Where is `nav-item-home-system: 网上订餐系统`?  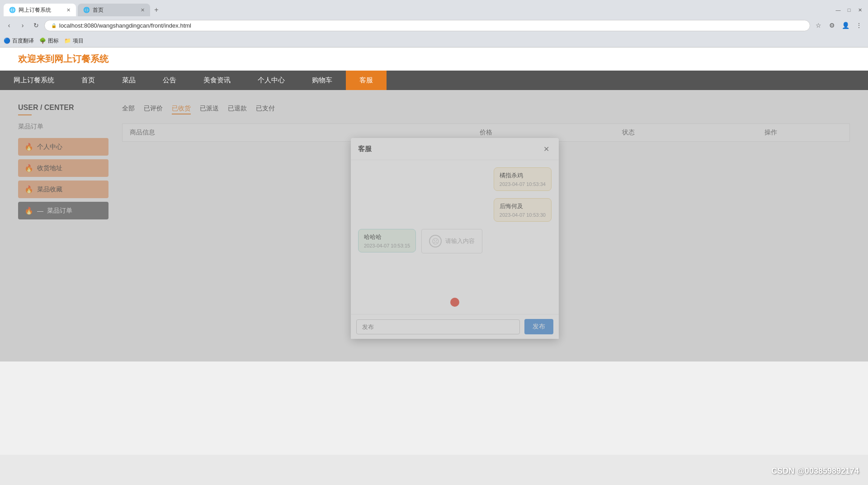 nav-item-home-system: 网上订餐系统 is located at coordinates (34, 81).